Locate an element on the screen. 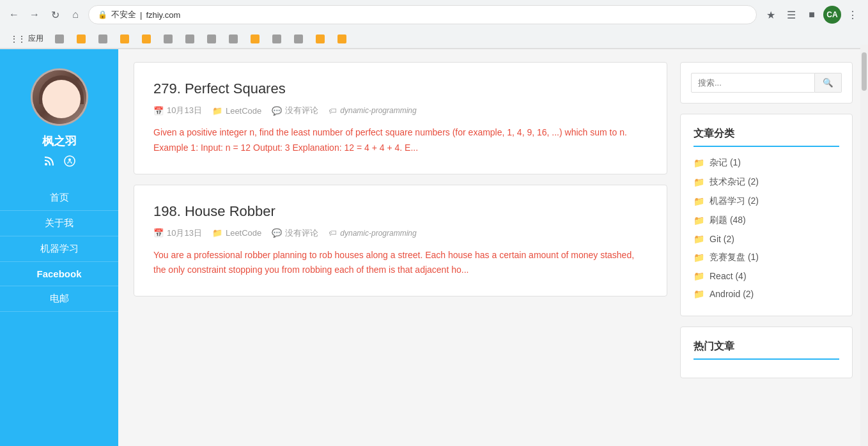 This screenshot has height=446, width=868. folder-icon-cat-4: 📁 is located at coordinates (699, 239).